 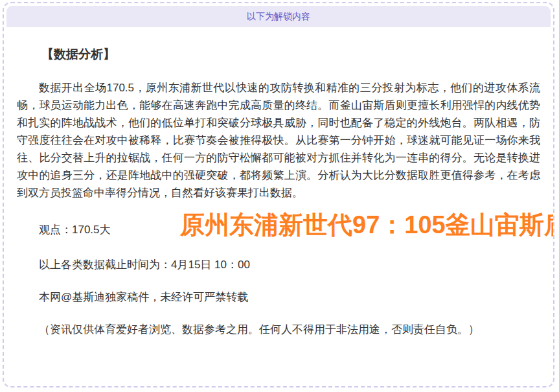 I want to click on data-deadline-note: 以上各类数据截止时间为：4月15日 10：00, so click(x=279, y=264).